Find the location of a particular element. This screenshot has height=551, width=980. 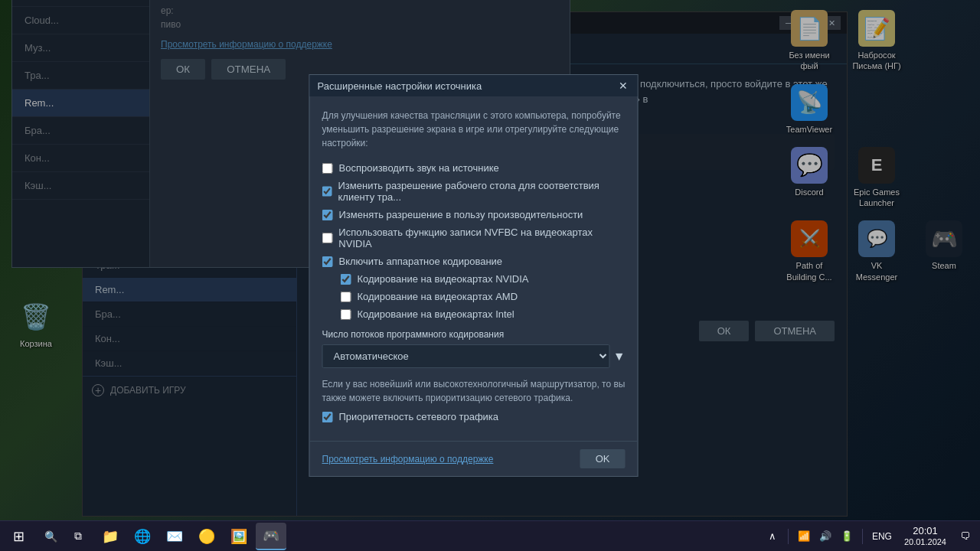

cb-desktop-res-input is located at coordinates (328, 191).